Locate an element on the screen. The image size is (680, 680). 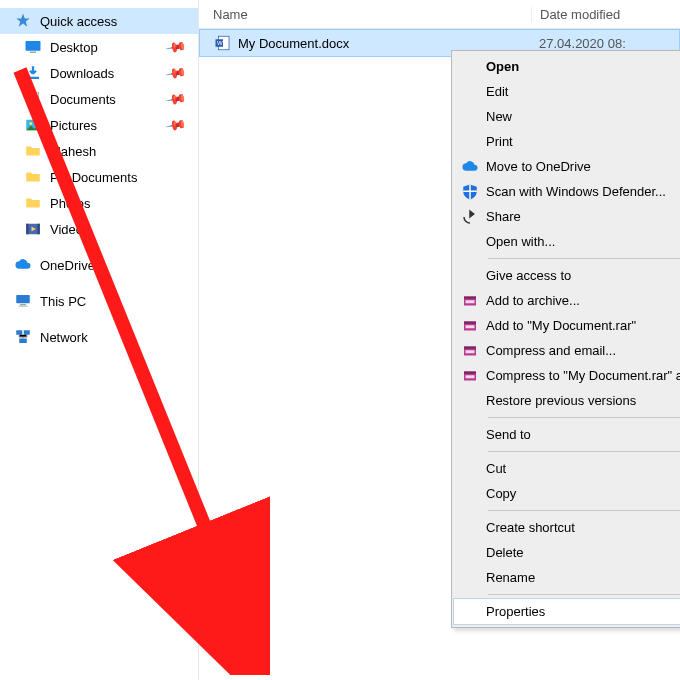
menu-delete: Delete is located at coordinates (567, 552).